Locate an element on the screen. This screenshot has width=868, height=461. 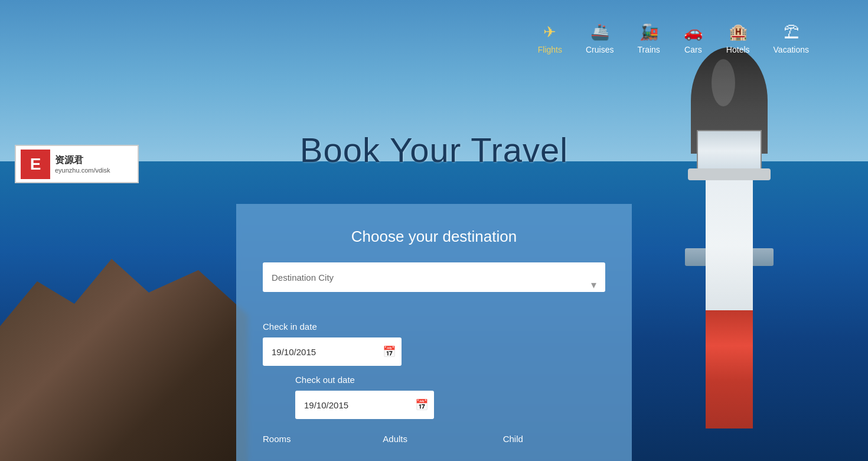
cars-icon: 🚗 is located at coordinates (693, 32).